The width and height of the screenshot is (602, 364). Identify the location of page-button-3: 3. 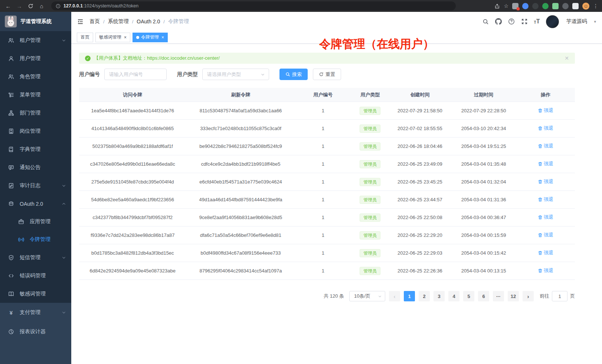
(439, 296).